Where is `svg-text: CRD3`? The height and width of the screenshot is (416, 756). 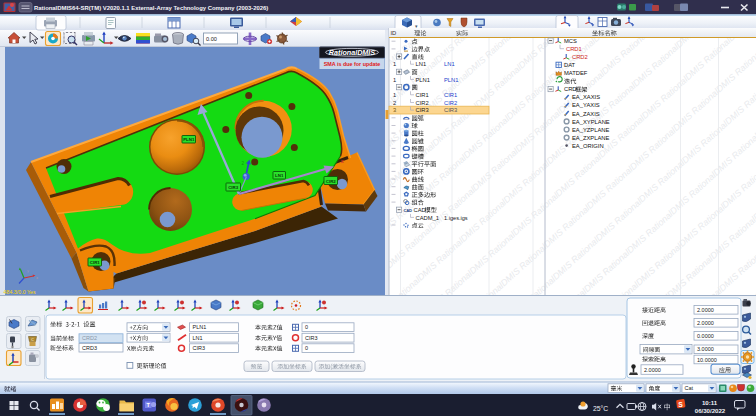
svg-text: CRD3 is located at coordinates (90, 348).